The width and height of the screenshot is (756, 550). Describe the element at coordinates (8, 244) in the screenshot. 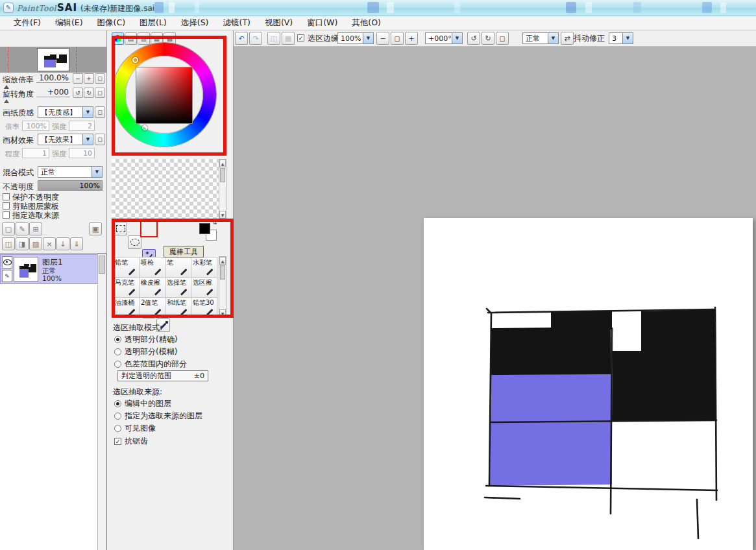

I see `copy-layer-button: ◫` at that location.